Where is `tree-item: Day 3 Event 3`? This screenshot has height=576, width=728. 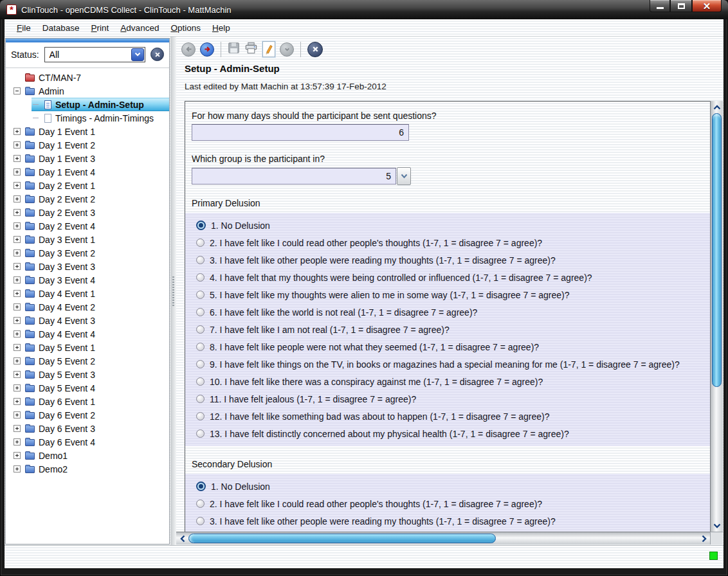
tree-item: Day 3 Event 3 is located at coordinates (87, 266).